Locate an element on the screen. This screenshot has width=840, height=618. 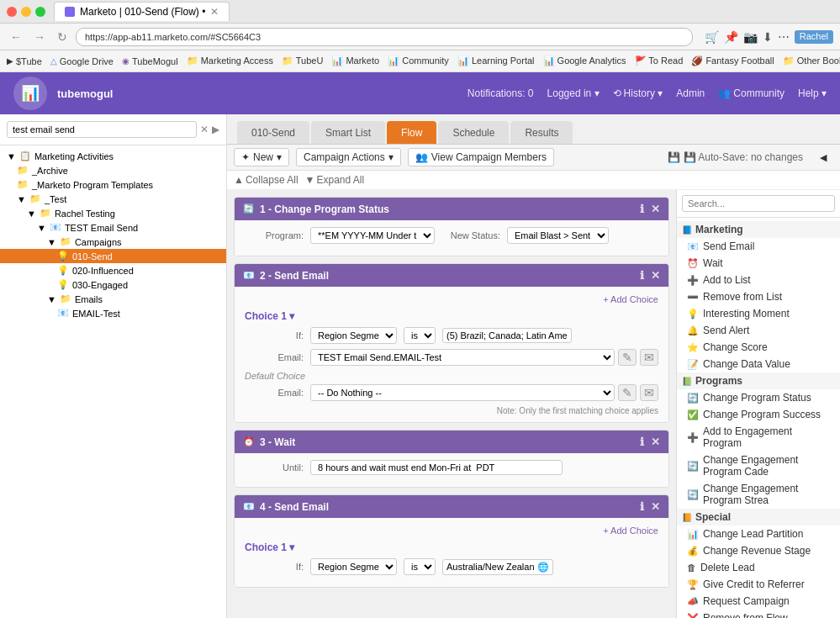
bookmark-toread: 🚩 To Read is located at coordinates (659, 61).